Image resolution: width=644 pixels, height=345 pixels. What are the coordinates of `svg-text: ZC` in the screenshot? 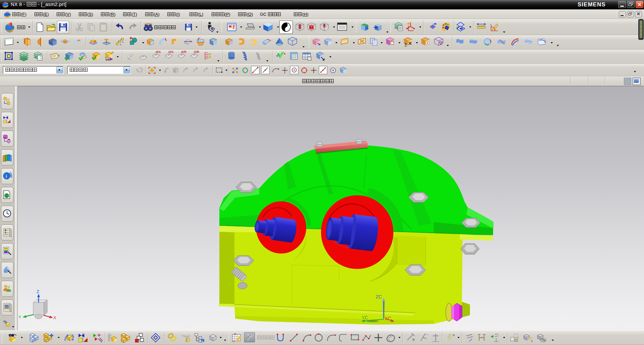 It's located at (379, 297).